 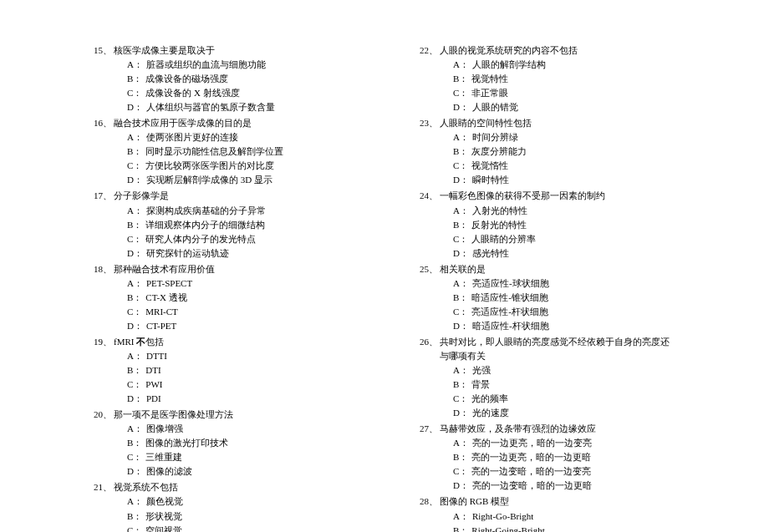 What do you see at coordinates (222, 384) in the screenshot?
I see `option: C：PWI` at bounding box center [222, 384].